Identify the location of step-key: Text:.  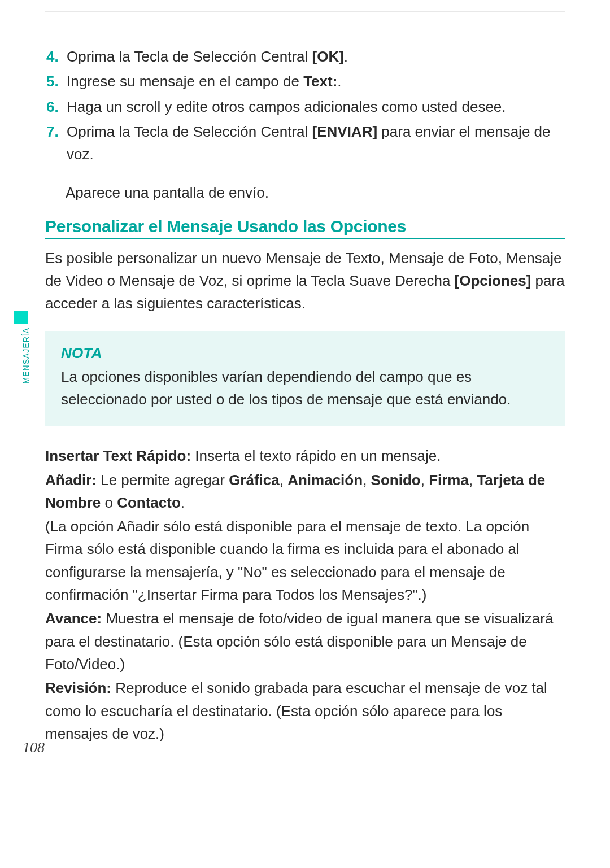
(320, 81).